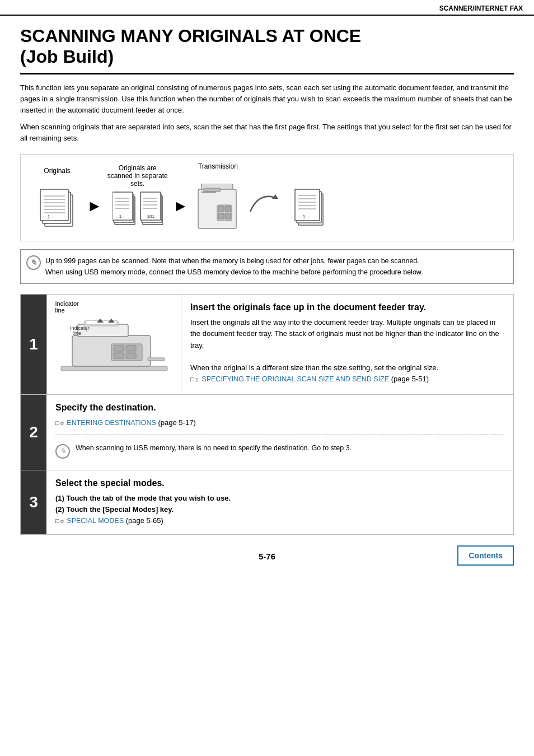 The height and width of the screenshot is (756, 534). Describe the element at coordinates (57, 198) in the screenshot. I see `diagram-originals: Originals – 1 –` at that location.